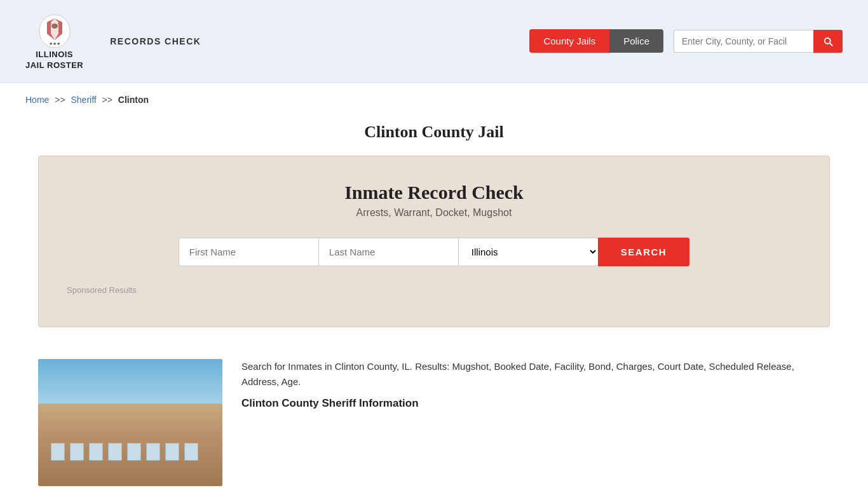  I want to click on header-search-button, so click(828, 41).